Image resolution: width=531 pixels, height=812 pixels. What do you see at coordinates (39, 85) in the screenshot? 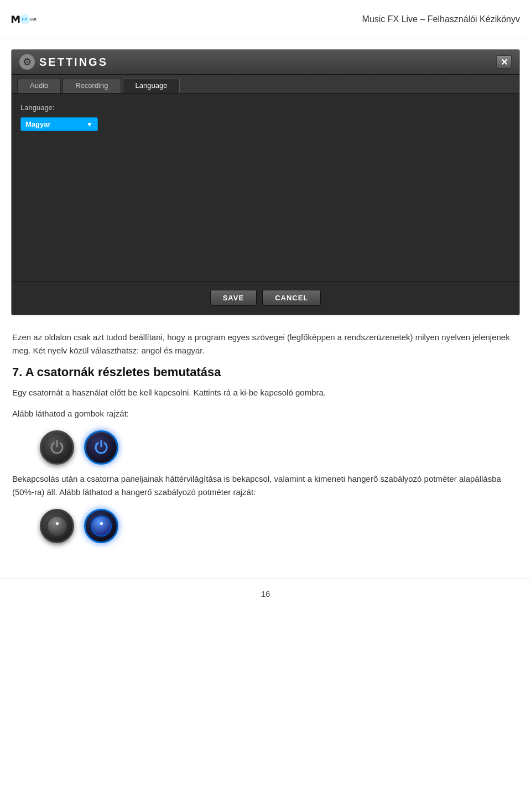
I see `tab-audio: Audio` at bounding box center [39, 85].